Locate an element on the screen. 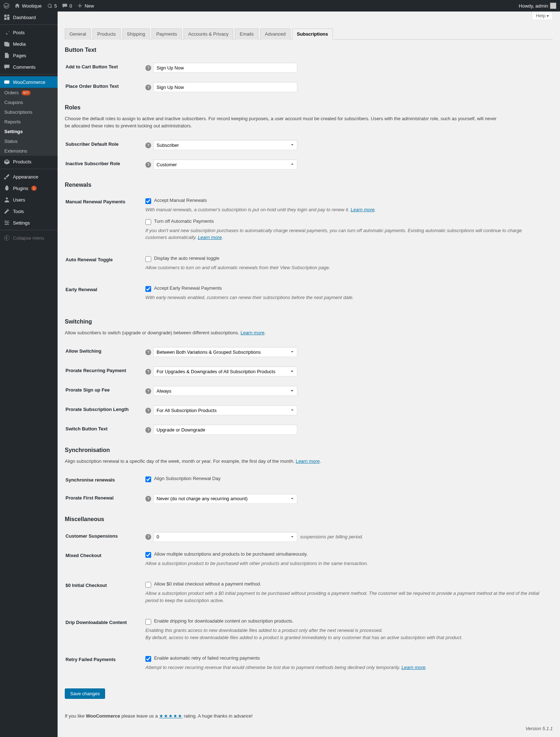  retry-desc: Attempt to recover recurring revenue tha… is located at coordinates (343, 668).